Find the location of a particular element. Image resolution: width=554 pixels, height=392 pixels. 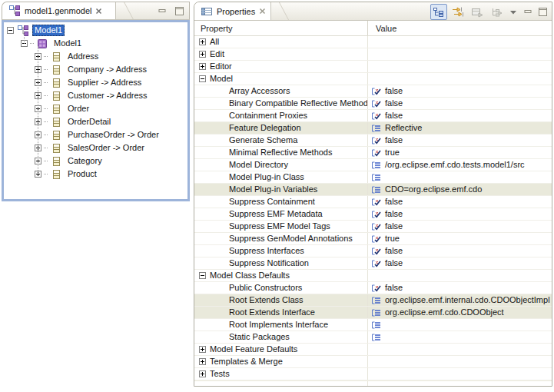

property-row: Model is located at coordinates (373, 79).